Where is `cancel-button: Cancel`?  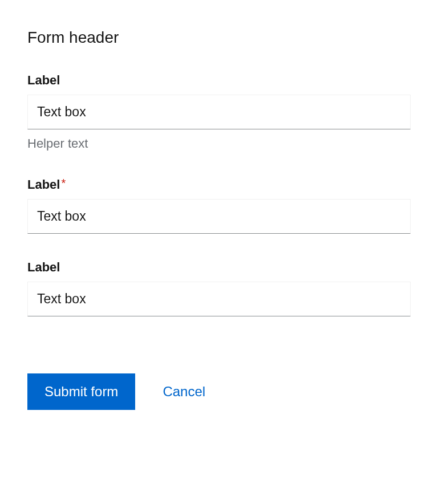
cancel-button: Cancel is located at coordinates (184, 392).